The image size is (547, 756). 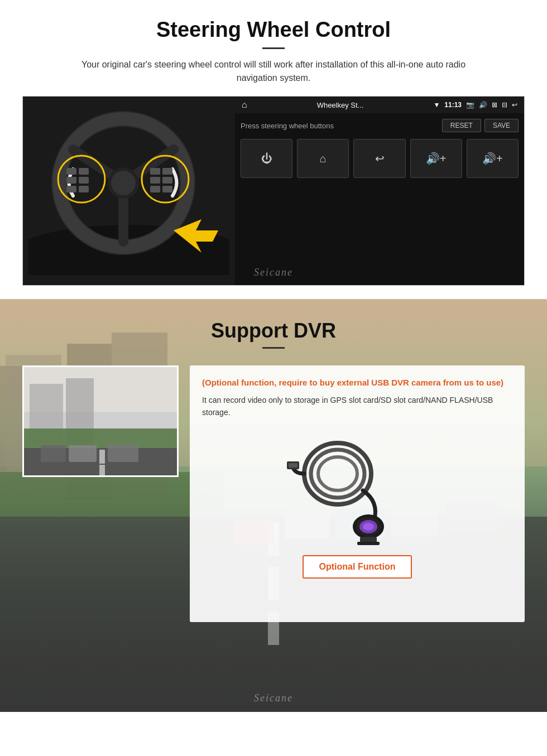 I want to click on wheel-buttons-grid: ⏻ ⌂ ↩ 🔊+ 🔊+, so click(x=380, y=158).